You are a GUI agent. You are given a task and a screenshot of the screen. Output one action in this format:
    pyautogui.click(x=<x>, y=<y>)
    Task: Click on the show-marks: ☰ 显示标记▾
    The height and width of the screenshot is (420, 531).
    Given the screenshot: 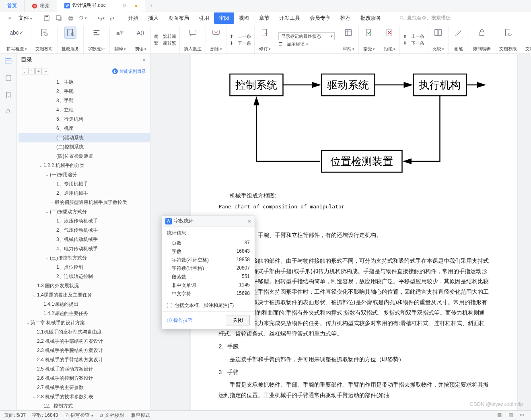 What is the action you would take?
    pyautogui.click(x=307, y=44)
    